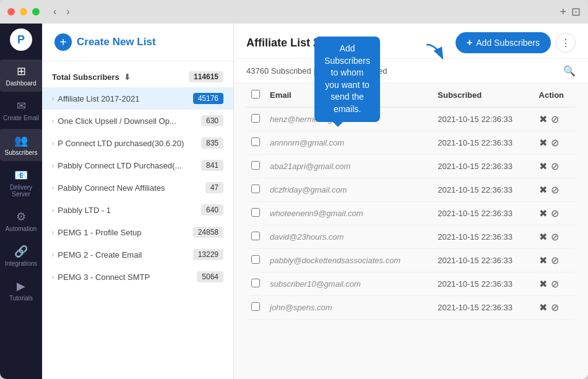  What do you see at coordinates (137, 210) in the screenshot?
I see `list-item: › Pabbly LTD - 1 640` at bounding box center [137, 210].